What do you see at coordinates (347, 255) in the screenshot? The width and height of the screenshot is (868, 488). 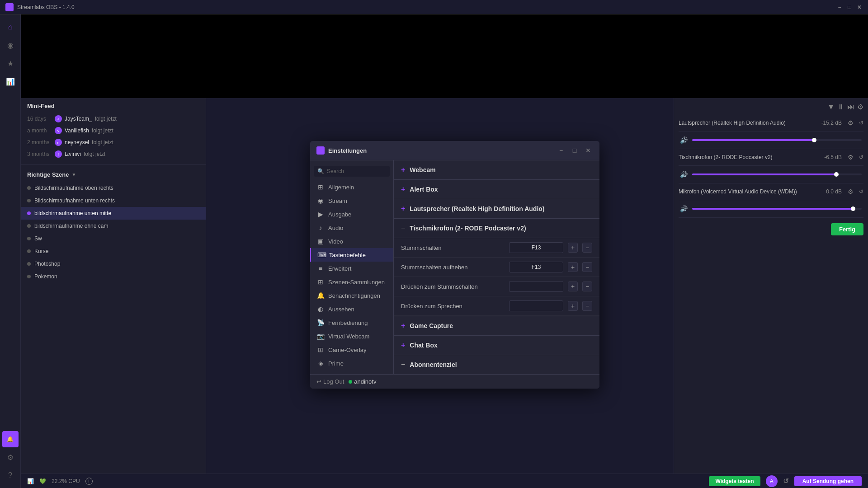 I see `nav-label: Tastenbefehle` at bounding box center [347, 255].